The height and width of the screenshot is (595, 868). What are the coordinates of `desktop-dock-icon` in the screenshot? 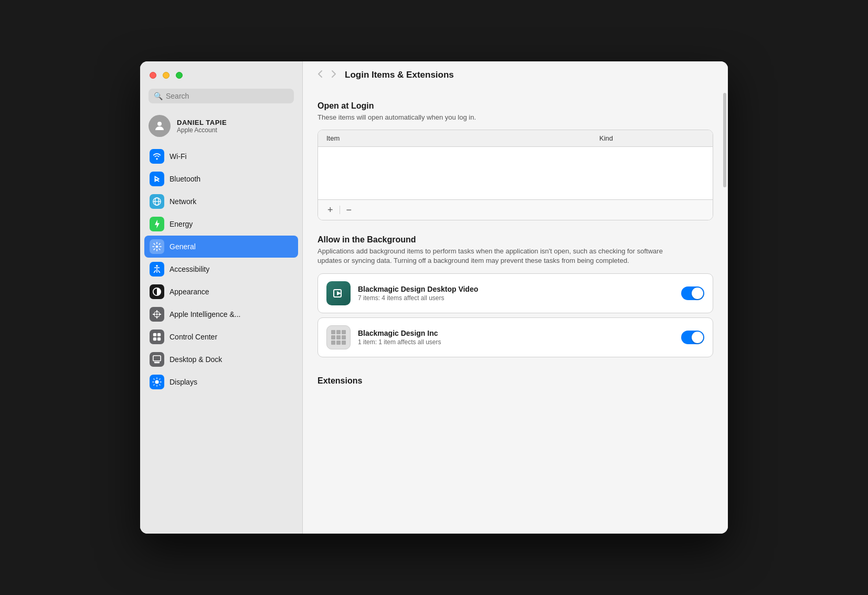 It's located at (157, 359).